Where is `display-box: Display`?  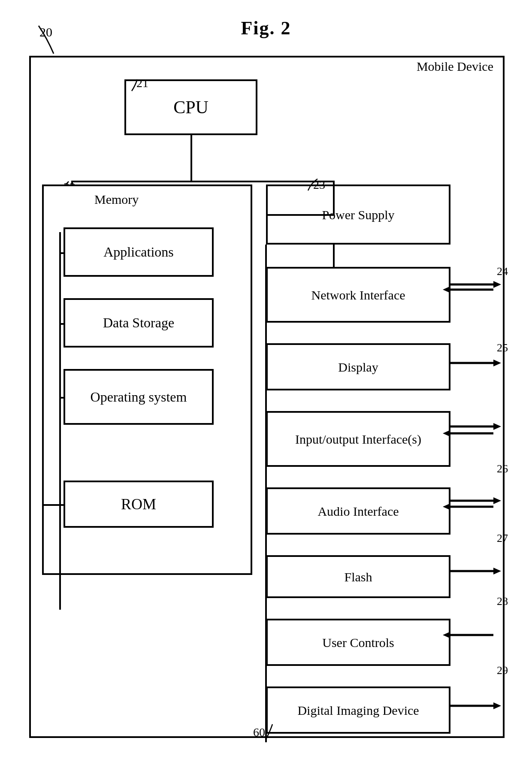
display-box: Display is located at coordinates (358, 367).